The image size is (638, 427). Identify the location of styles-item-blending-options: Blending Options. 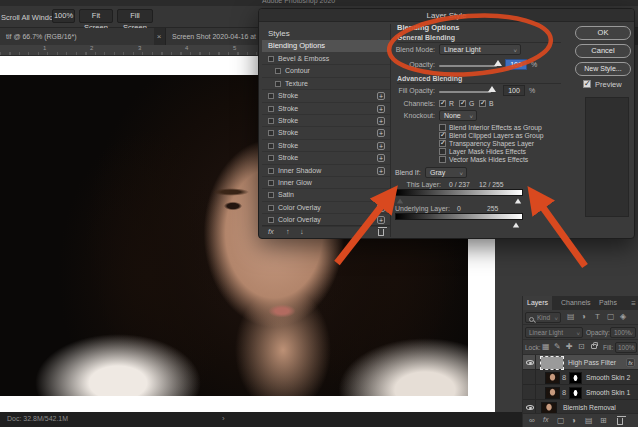
(326, 46).